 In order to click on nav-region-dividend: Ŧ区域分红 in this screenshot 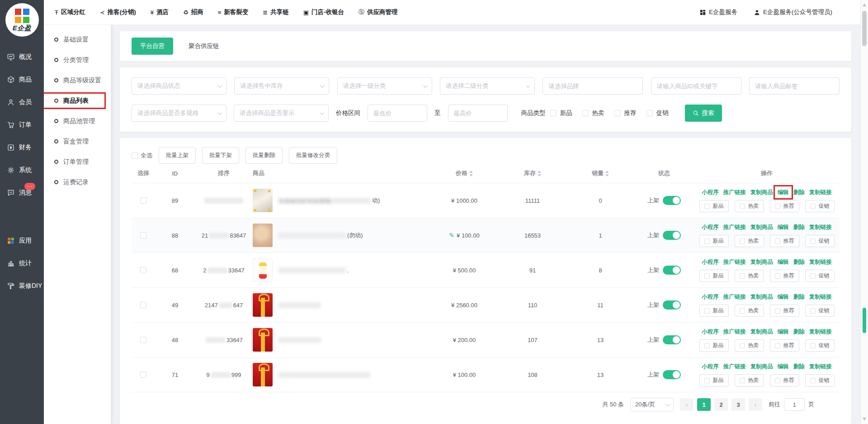, I will do `click(70, 12)`.